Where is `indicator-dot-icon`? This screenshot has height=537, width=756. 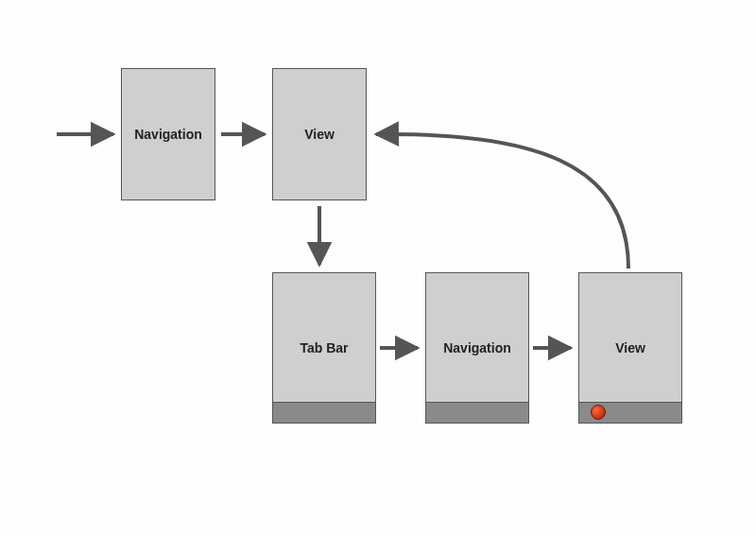
indicator-dot-icon is located at coordinates (598, 412).